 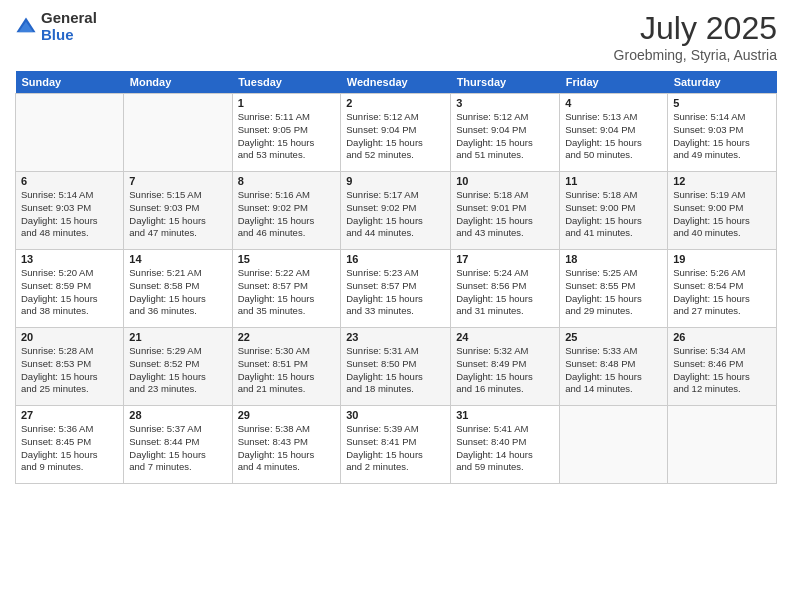 What do you see at coordinates (696, 55) in the screenshot?
I see `location: Groebming, Styria, Austria` at bounding box center [696, 55].